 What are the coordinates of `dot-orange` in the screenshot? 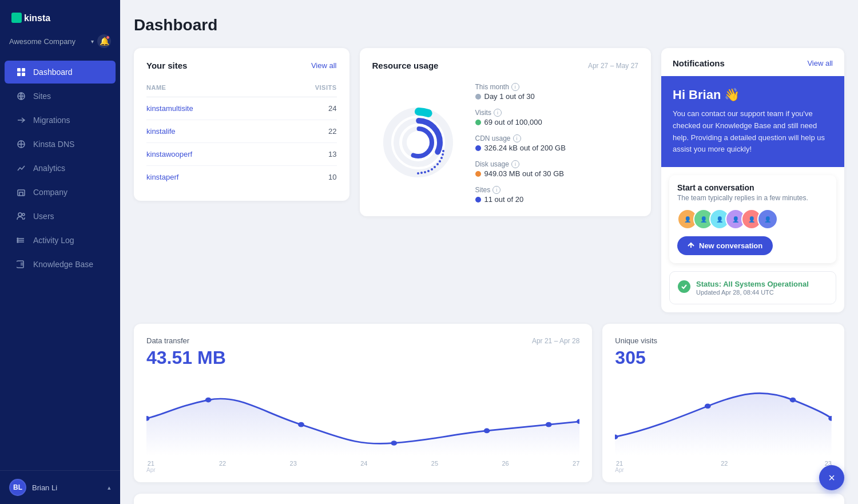 It's located at (478, 174).